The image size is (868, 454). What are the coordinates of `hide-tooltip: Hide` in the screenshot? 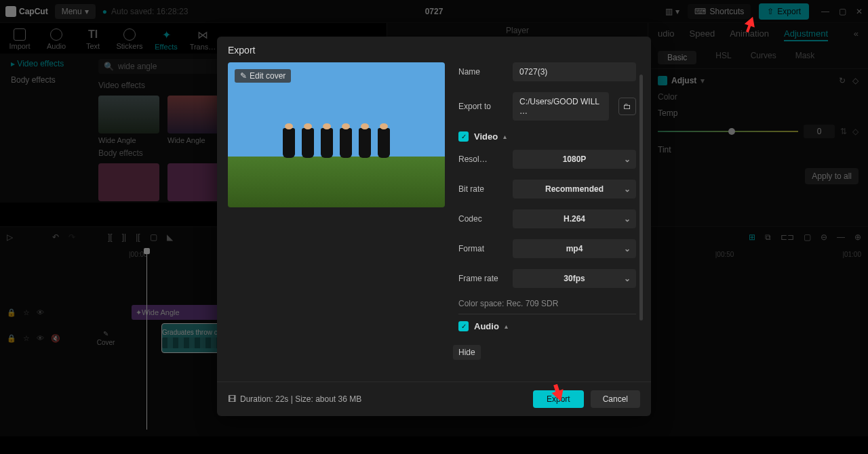 It's located at (467, 352).